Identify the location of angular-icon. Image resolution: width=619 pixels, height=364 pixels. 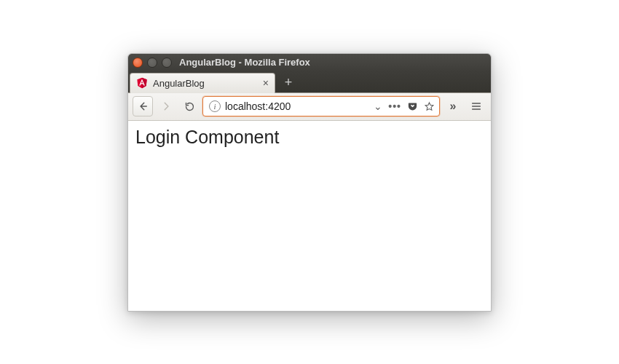
(142, 83).